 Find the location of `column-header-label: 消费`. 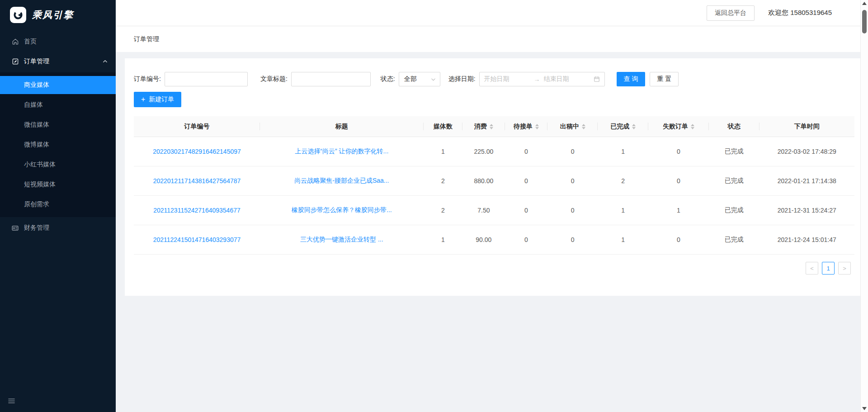

column-header-label: 消费 is located at coordinates (481, 127).